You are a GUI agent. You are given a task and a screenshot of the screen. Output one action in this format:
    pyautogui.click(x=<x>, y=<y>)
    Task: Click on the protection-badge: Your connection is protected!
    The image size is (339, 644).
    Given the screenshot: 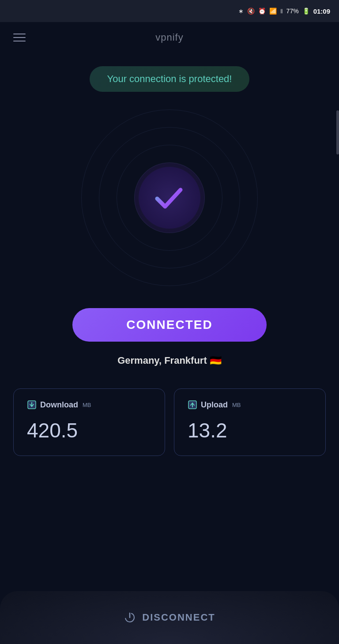 What is the action you would take?
    pyautogui.click(x=170, y=79)
    